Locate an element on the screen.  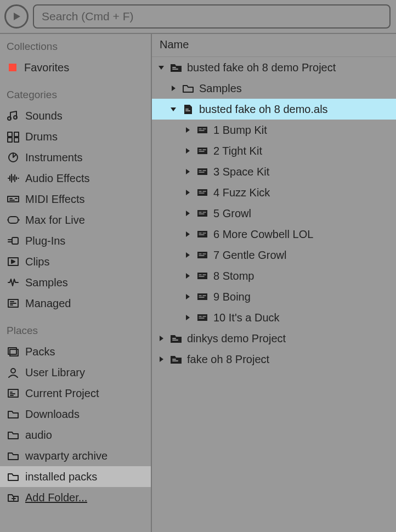
place-item: Packs is located at coordinates (76, 352).